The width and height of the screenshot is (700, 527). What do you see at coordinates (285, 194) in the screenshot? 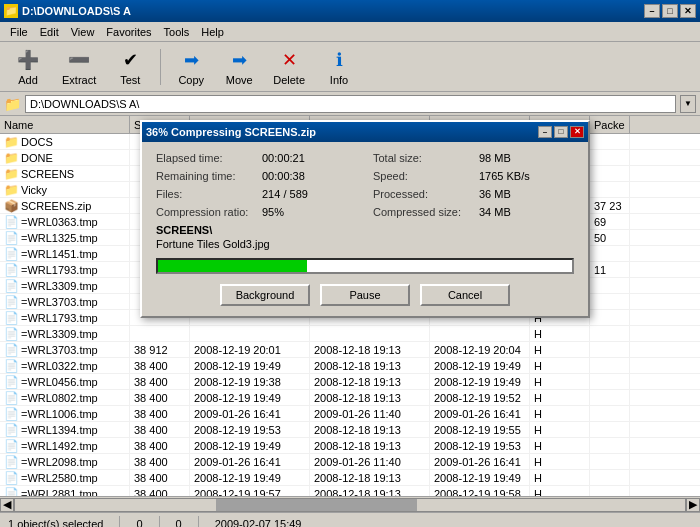
I see `files-value: 214 / 589` at bounding box center [285, 194].